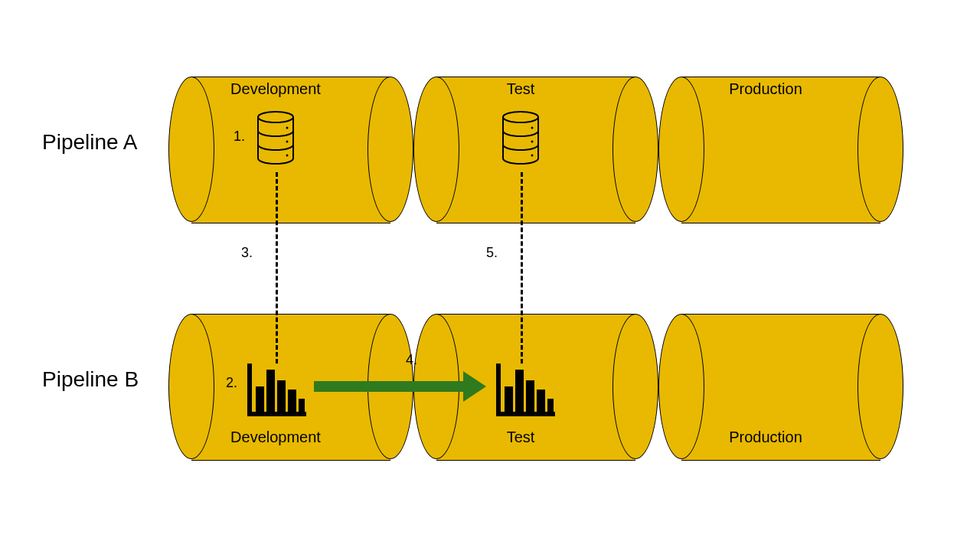  I want to click on step-4-label: 4., so click(412, 360).